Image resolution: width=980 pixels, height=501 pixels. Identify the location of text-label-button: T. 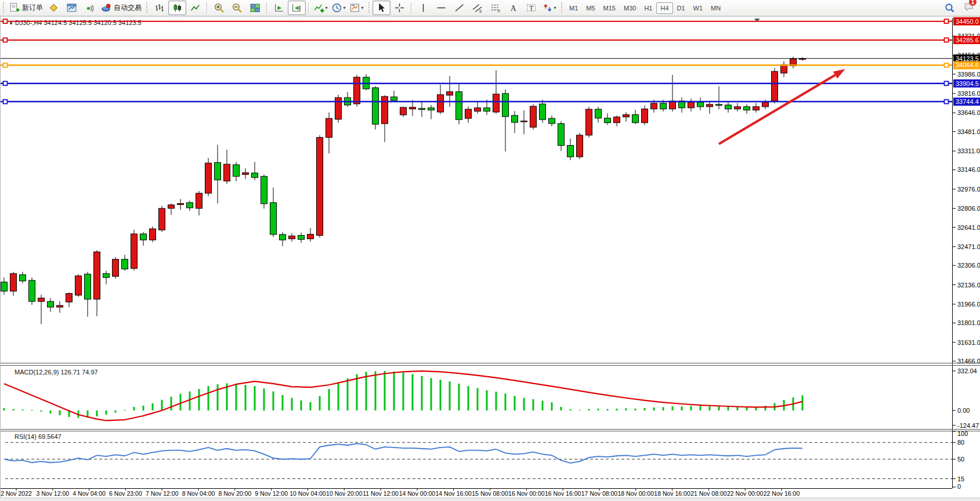
(531, 8).